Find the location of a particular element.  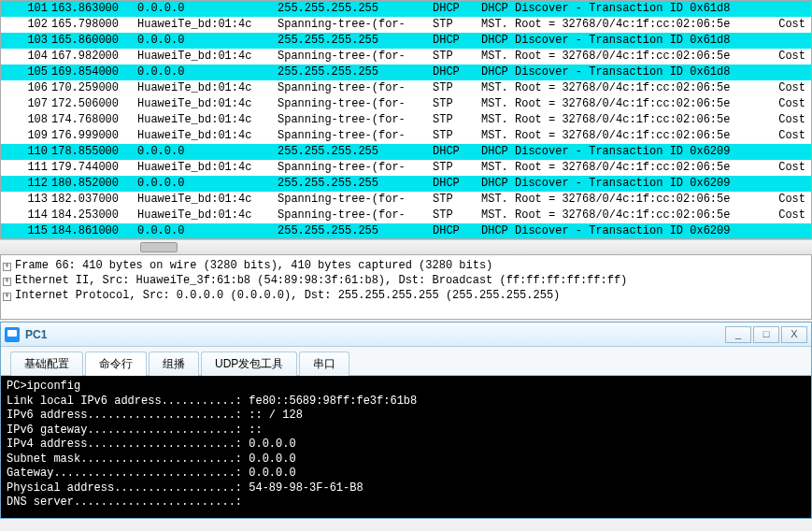

col-no: 111 is located at coordinates (27, 168).